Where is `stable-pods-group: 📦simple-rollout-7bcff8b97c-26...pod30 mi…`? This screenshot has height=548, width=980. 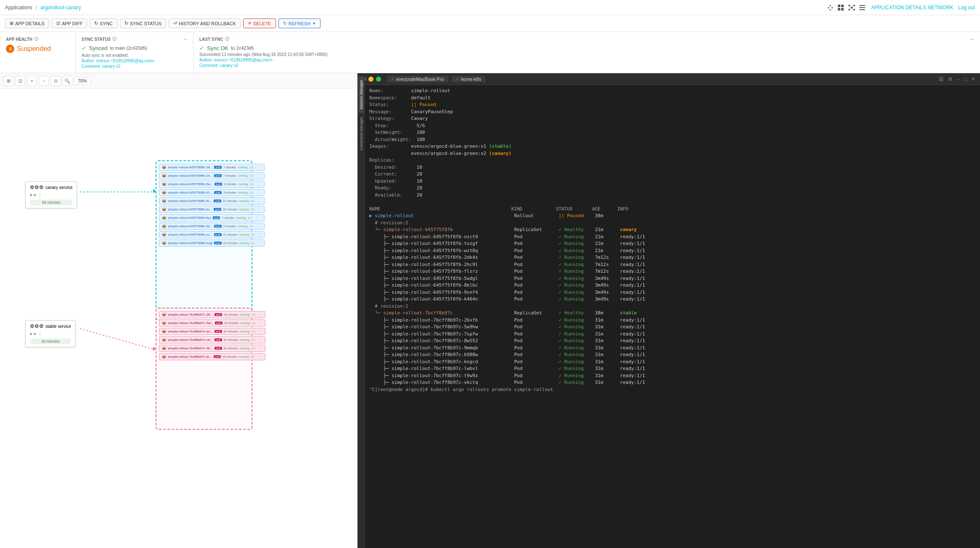 stable-pods-group: 📦simple-rollout-7bcff8b97c-26...pod30 mi… is located at coordinates (212, 336).